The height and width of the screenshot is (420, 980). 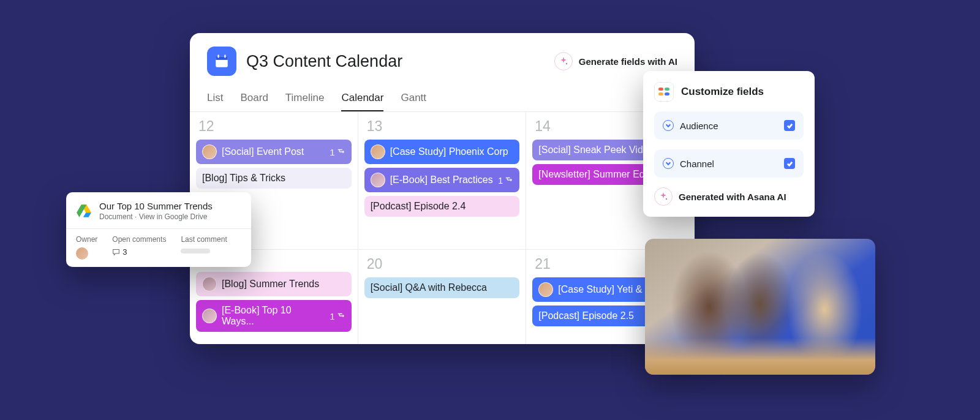 I want to click on task-label: [Social] Event Post, so click(x=263, y=152).